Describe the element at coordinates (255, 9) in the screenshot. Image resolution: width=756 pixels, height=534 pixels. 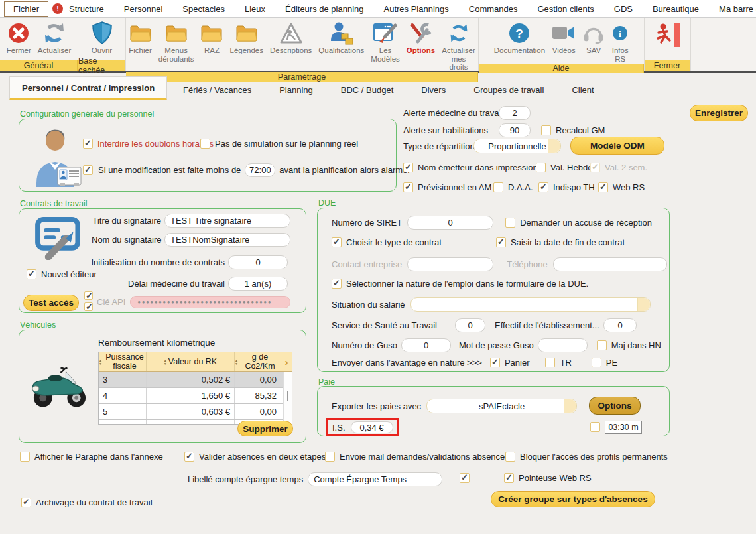
I see `menu-item-lieux: Lieux` at that location.